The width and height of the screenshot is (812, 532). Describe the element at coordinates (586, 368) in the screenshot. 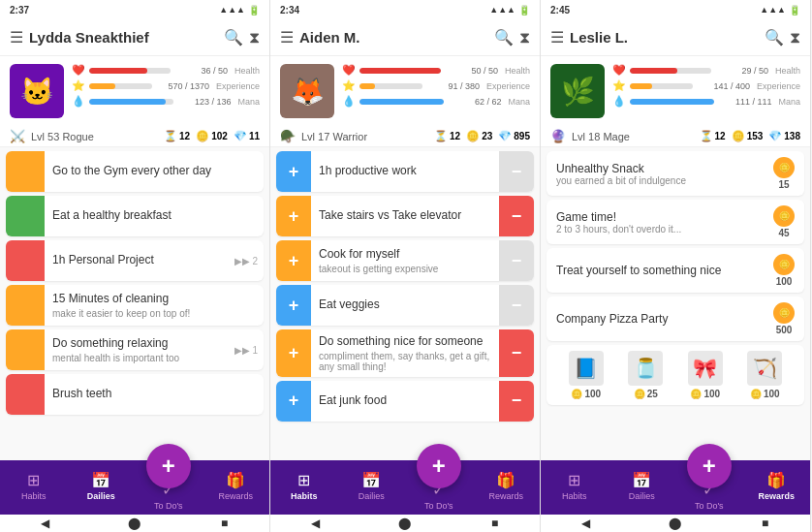

I see `equip-icon-0: 📘` at that location.